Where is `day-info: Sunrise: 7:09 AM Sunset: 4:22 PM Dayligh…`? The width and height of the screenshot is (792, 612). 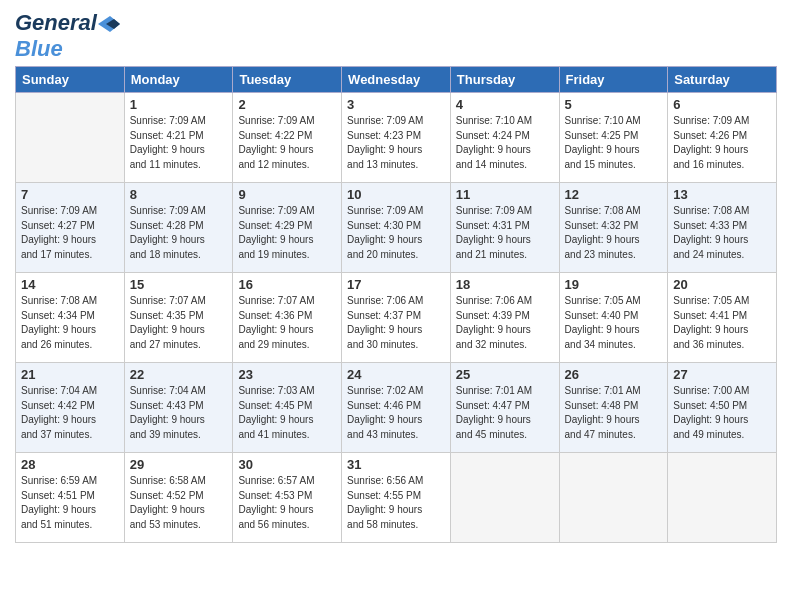 day-info: Sunrise: 7:09 AM Sunset: 4:22 PM Dayligh… is located at coordinates (287, 143).